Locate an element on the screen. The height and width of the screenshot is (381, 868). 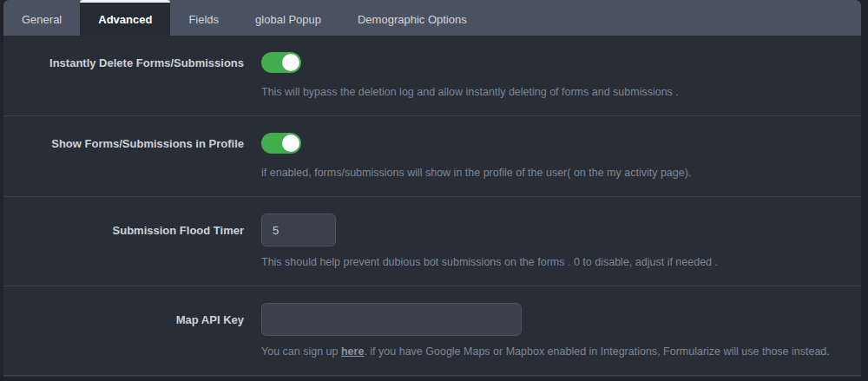
description-text-before: You can sign up is located at coordinates (301, 351).